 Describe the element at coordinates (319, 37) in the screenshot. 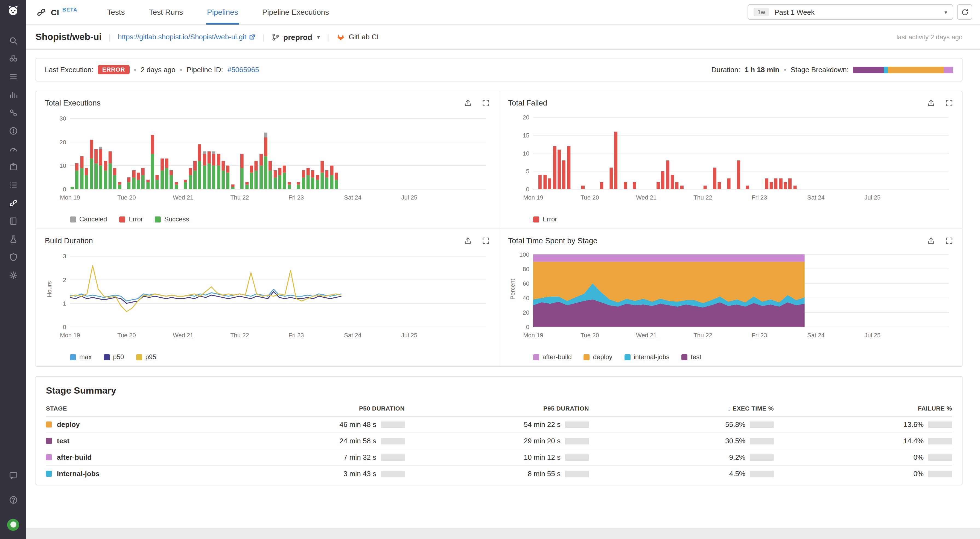

I see `chevron-down-icon: ▾` at that location.